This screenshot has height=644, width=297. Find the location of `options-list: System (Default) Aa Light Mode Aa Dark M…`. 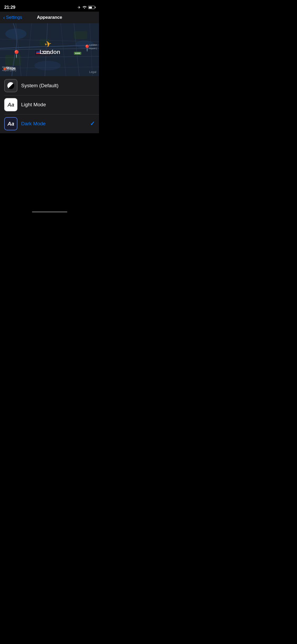

options-list: System (Default) Aa Light Mode Aa Dark M… is located at coordinates (50, 105).